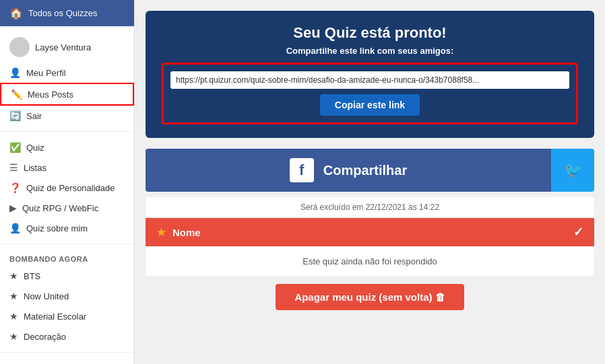  Describe the element at coordinates (370, 207) in the screenshot. I see `deletion-notice: Será excluído em 22/12/2021 às 14:22` at that location.